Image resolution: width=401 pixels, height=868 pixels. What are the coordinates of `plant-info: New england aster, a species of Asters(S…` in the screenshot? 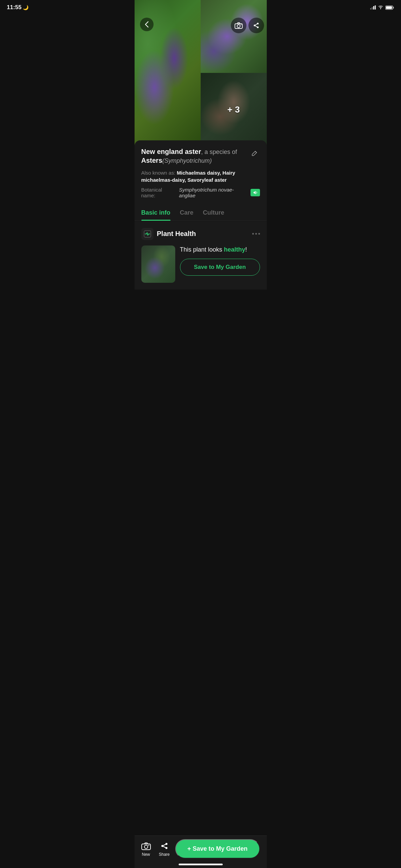 It's located at (201, 180).